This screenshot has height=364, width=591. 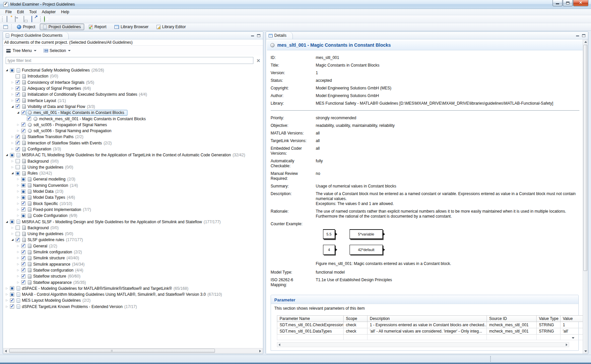 What do you see at coordinates (133, 167) in the screenshot?
I see `tree-row: ▷ Using the guidelines (0/0)` at bounding box center [133, 167].